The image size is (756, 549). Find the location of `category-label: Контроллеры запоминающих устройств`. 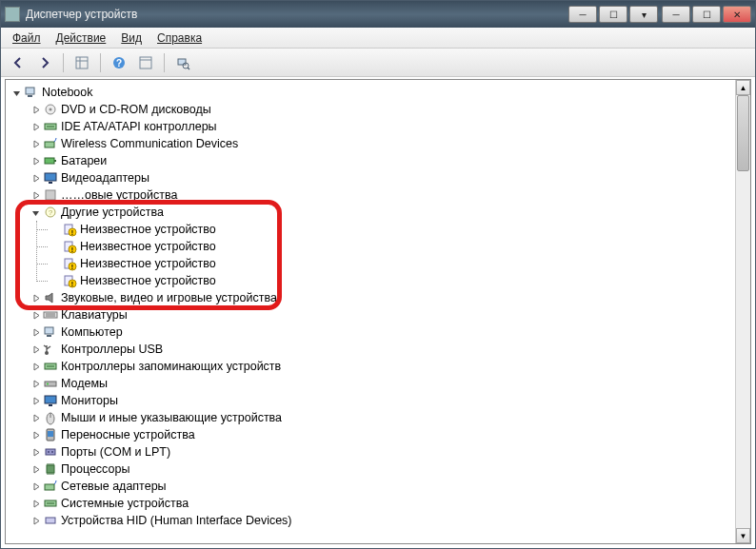

category-label: Контроллеры запоминающих устройств is located at coordinates (171, 366).